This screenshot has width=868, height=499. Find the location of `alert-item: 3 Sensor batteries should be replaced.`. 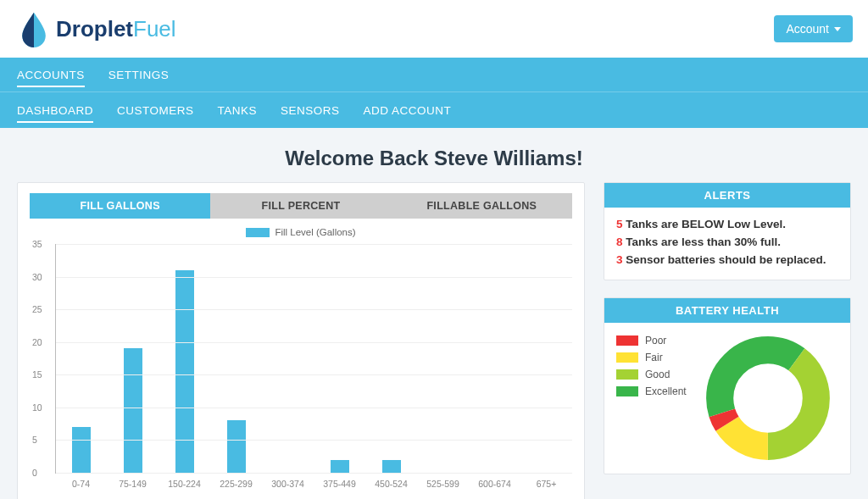

alert-item: 3 Sensor batteries should be replaced. is located at coordinates (727, 261).